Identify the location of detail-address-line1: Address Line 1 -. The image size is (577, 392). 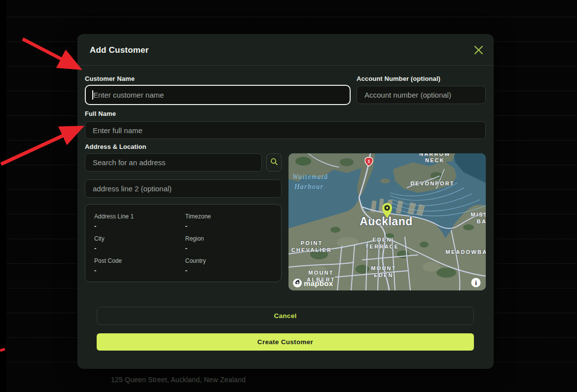
(138, 224).